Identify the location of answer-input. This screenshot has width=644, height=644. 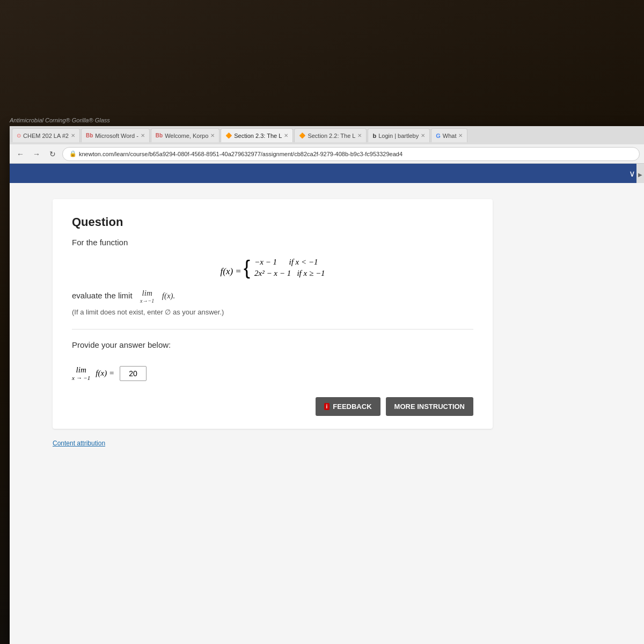
(133, 374).